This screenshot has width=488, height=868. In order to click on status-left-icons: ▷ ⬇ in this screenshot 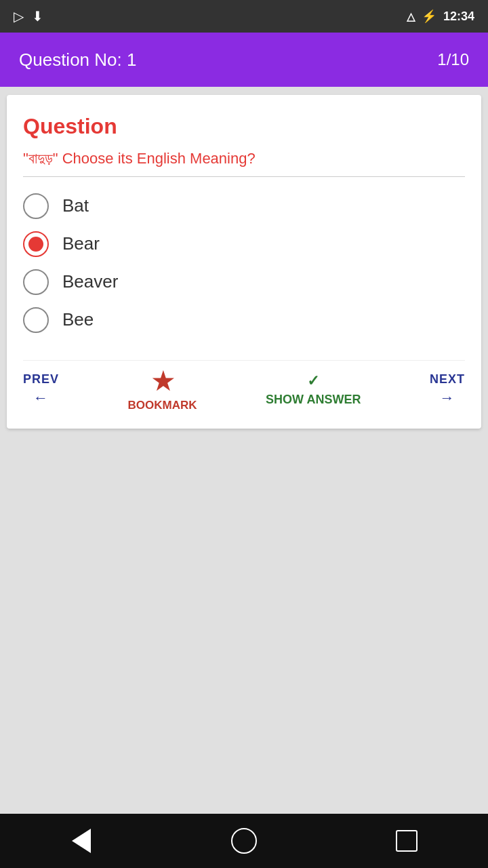, I will do `click(28, 16)`.